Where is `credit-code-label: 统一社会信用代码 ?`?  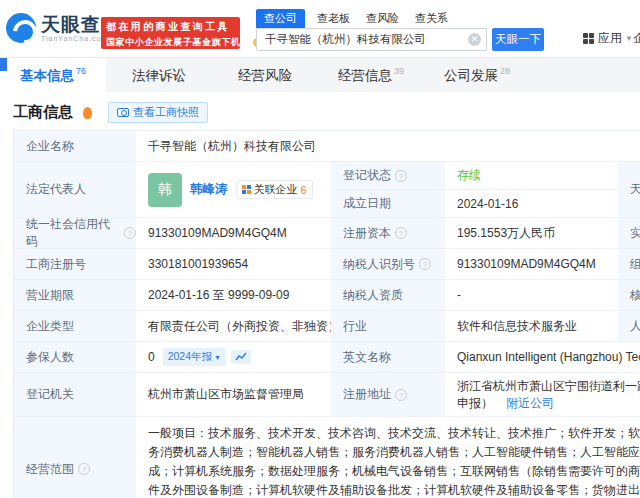 credit-code-label: 统一社会信用代码 ? is located at coordinates (75, 233).